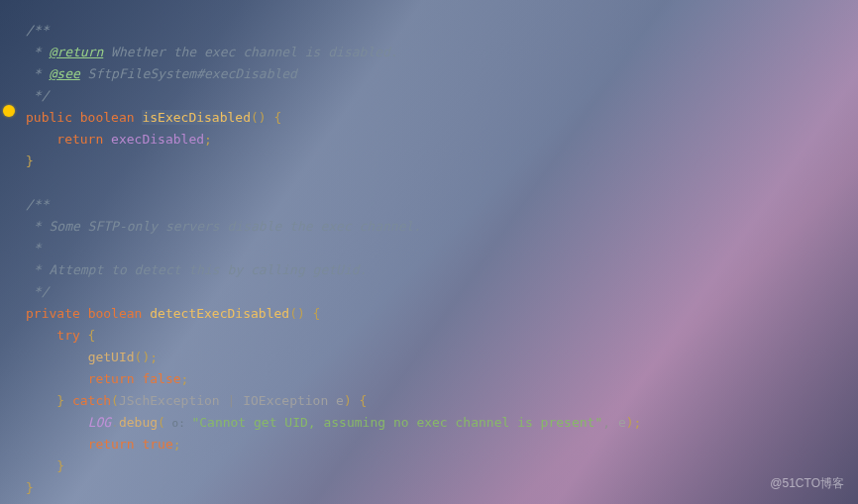  What do you see at coordinates (442, 379) in the screenshot?
I see `code-line: return false;` at bounding box center [442, 379].